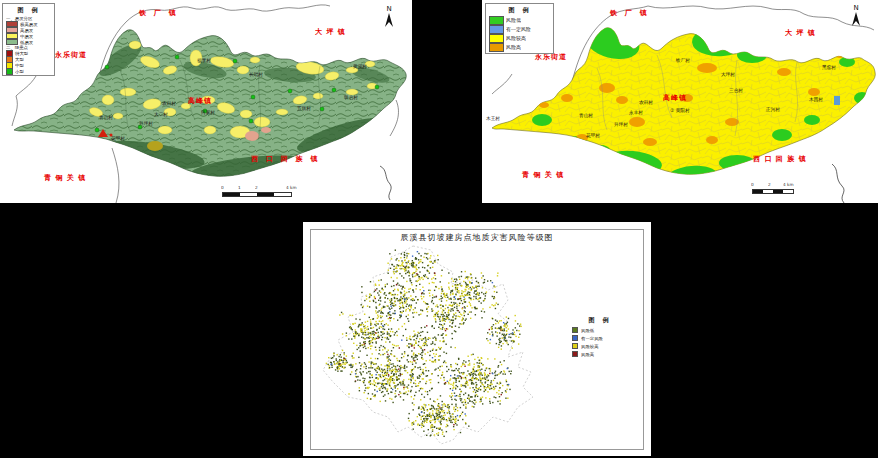 Image resolution: width=878 pixels, height=458 pixels. What do you see at coordinates (20, 71) in the screenshot?
I see `legend-label: 小型` at bounding box center [20, 71].